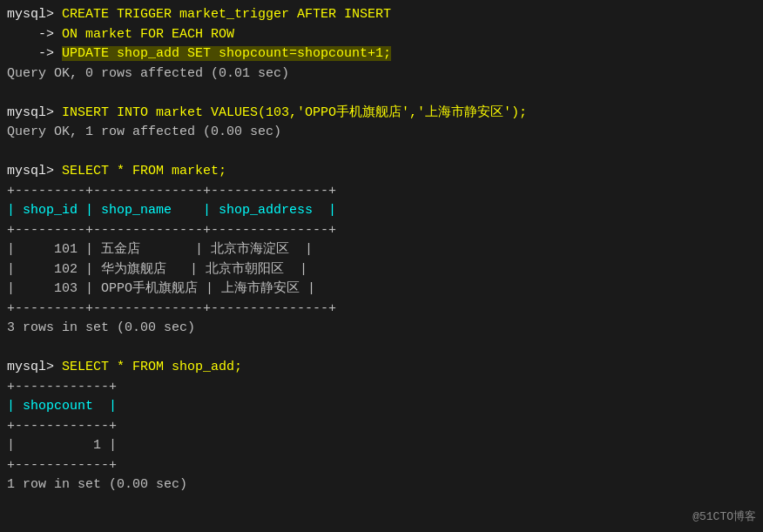 The height and width of the screenshot is (532, 763). What do you see at coordinates (725, 517) in the screenshot?
I see `watermark: @51CTO博客` at bounding box center [725, 517].